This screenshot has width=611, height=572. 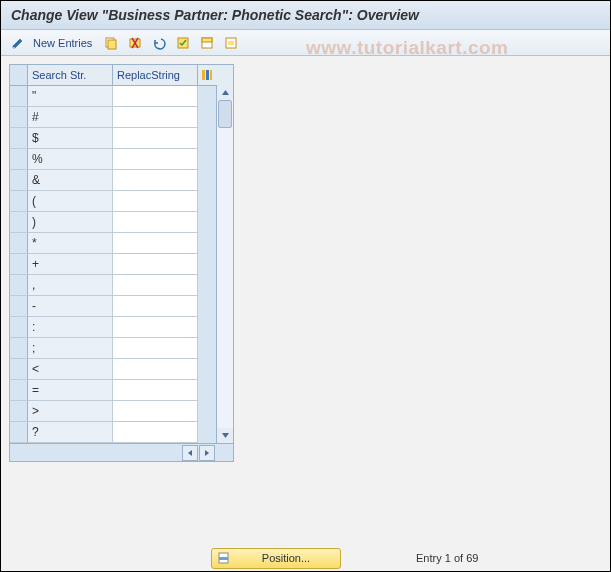 What do you see at coordinates (70, 306) in the screenshot?
I see `cell-search: -` at bounding box center [70, 306].